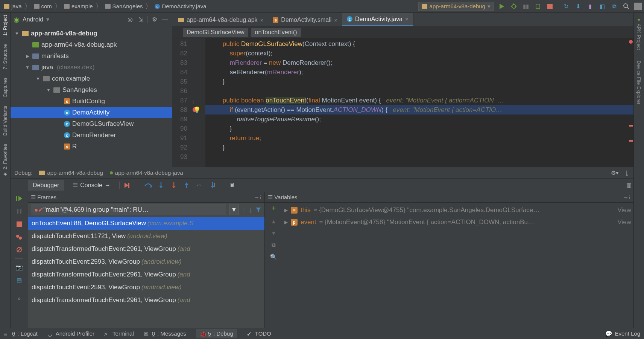  I want to click on device-manager-icon: ⧉, so click(614, 6).